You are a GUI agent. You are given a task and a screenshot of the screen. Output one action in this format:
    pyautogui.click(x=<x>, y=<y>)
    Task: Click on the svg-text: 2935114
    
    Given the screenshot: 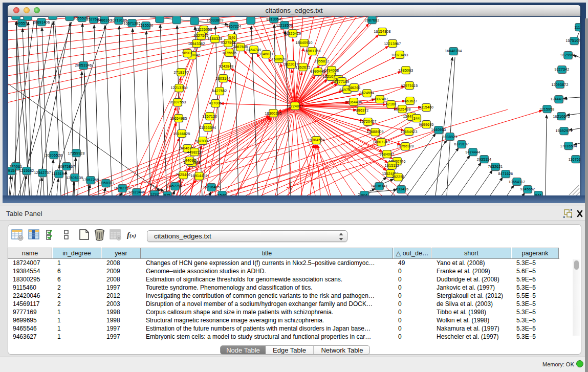 What is the action you would take?
    pyautogui.click(x=484, y=160)
    